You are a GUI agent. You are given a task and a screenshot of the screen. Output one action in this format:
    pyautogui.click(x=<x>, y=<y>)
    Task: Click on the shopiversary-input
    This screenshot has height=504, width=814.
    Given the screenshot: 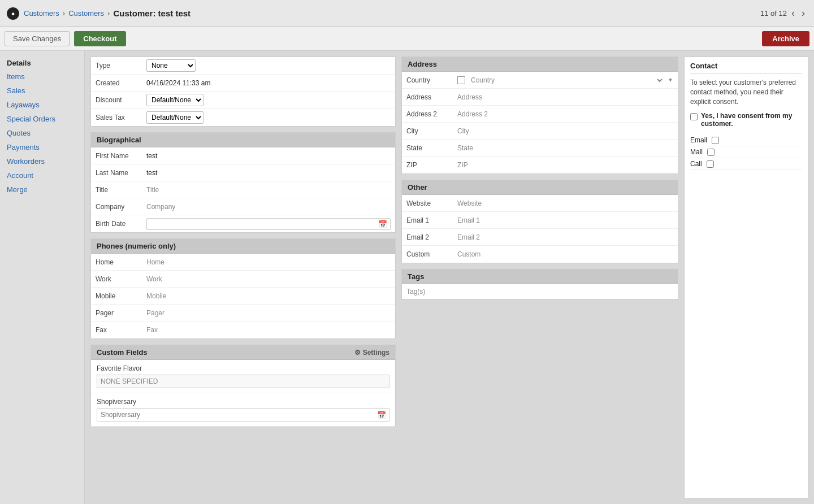 What is the action you would take?
    pyautogui.click(x=236, y=415)
    